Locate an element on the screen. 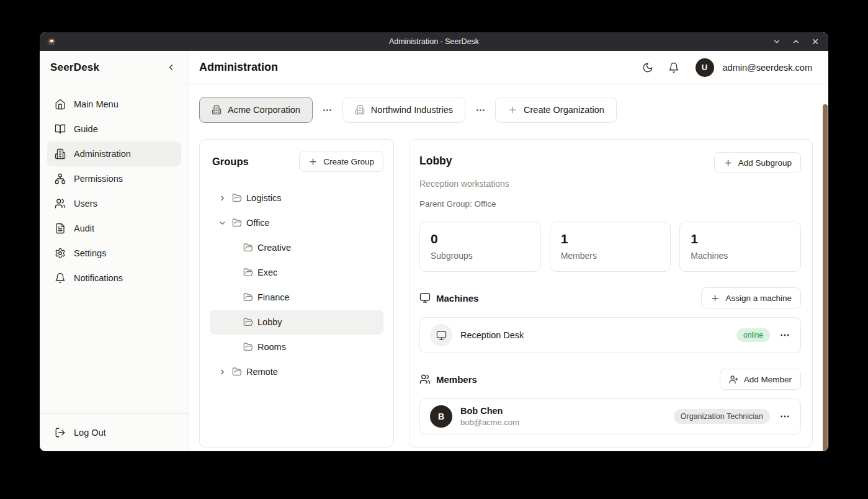 Image resolution: width=868 pixels, height=499 pixels. member-name: Bob Chen is located at coordinates (490, 411).